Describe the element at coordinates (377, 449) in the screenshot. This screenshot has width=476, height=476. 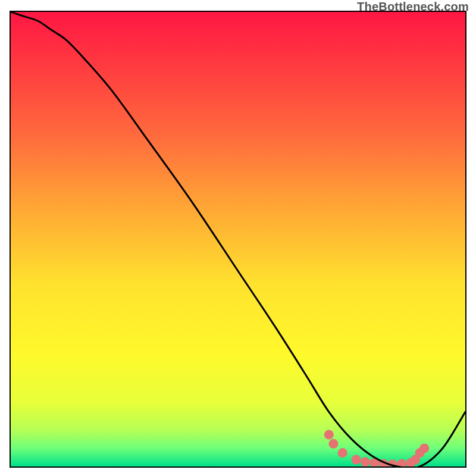
I see `highlight-points-group` at that location.